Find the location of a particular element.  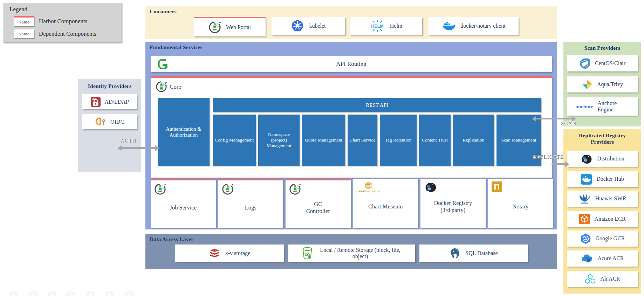

consumers-panel: Consumers Web Portal kubelet HELM is located at coordinates (351, 23).